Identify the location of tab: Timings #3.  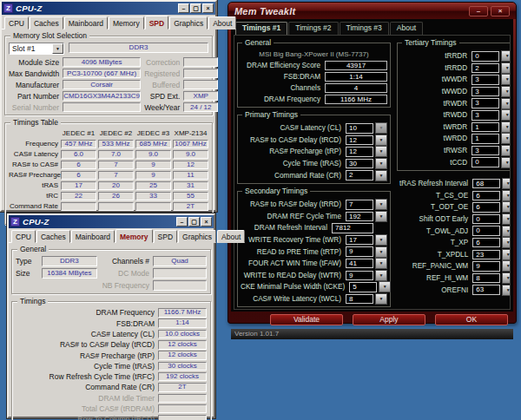
(365, 28).